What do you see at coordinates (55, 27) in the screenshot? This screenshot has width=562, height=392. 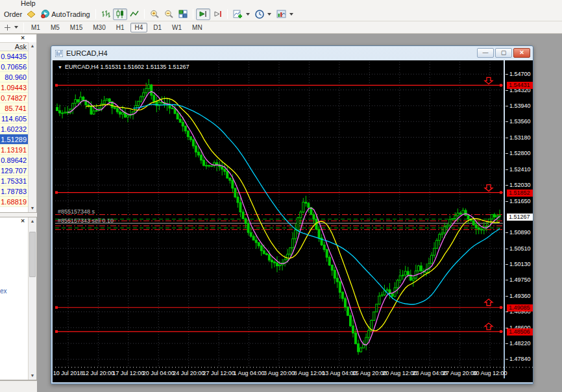 I see `timeframe-button-m5: M5` at bounding box center [55, 27].